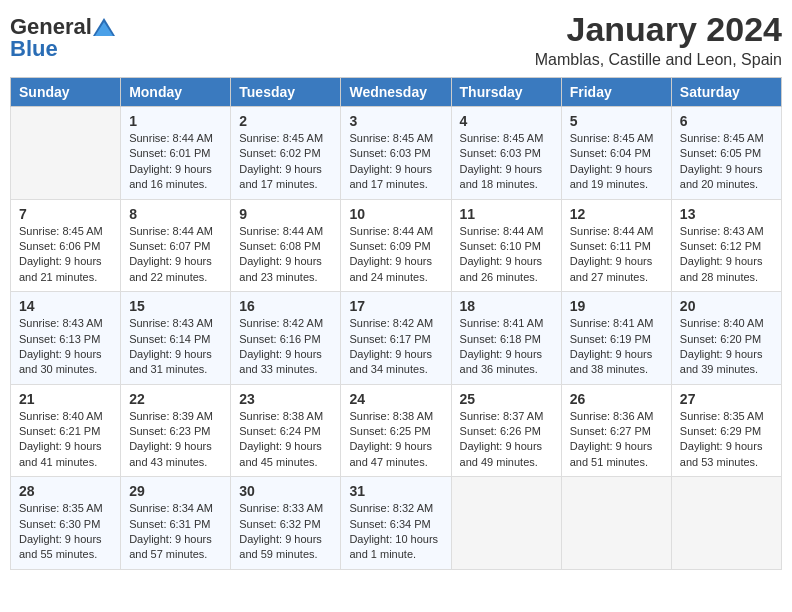  I want to click on day-info: Sunrise: 8:45 AMSunset: 6:04 PMDaylight:…, so click(616, 162).